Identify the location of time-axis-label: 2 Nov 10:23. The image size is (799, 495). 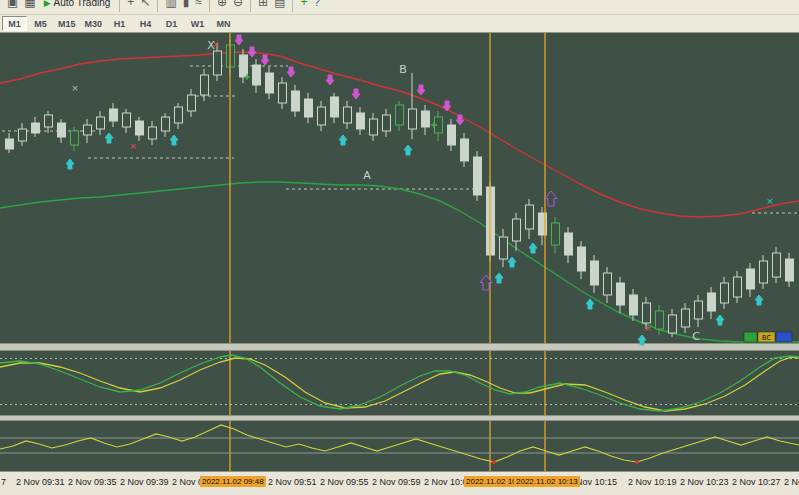
(704, 482).